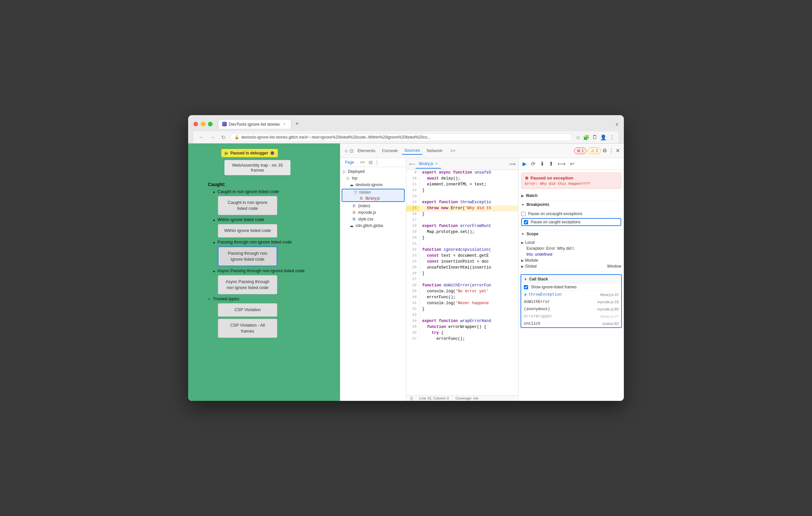 The height and width of the screenshot is (516, 812). Describe the element at coordinates (572, 164) in the screenshot. I see `deactivate-button: ↩` at that location.